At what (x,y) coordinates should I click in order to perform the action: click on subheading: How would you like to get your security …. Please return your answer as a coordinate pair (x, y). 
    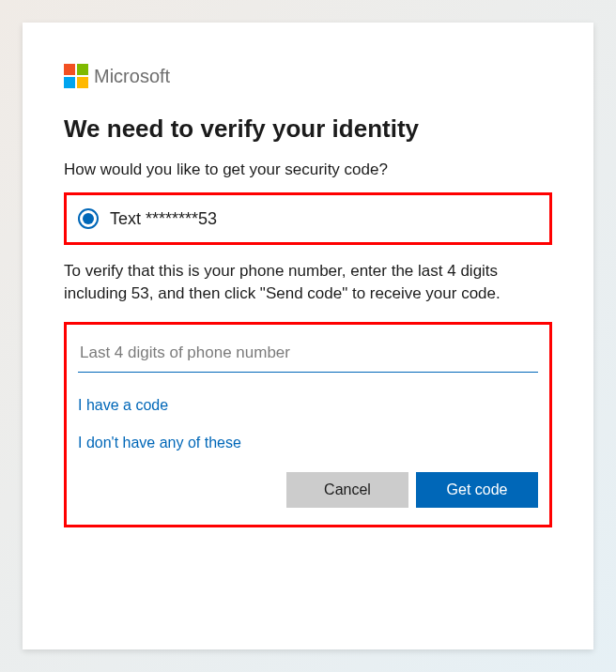
    Looking at the image, I should click on (308, 170).